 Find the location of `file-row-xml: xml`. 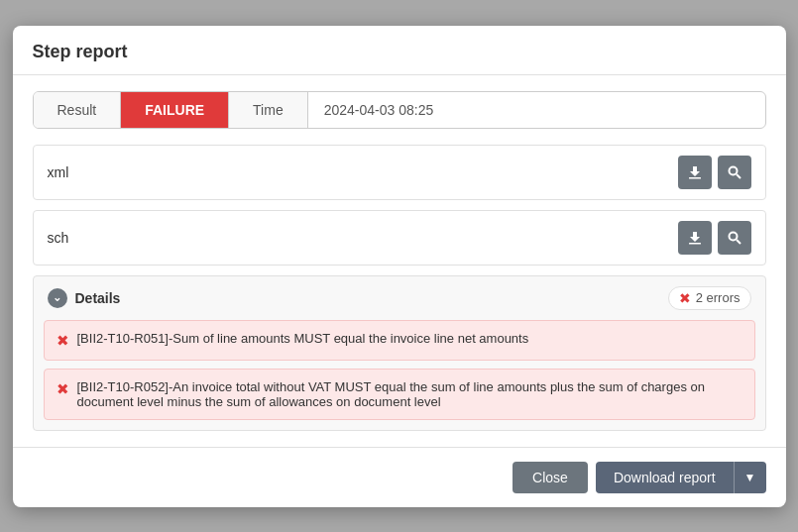

file-row-xml: xml is located at coordinates (399, 172).